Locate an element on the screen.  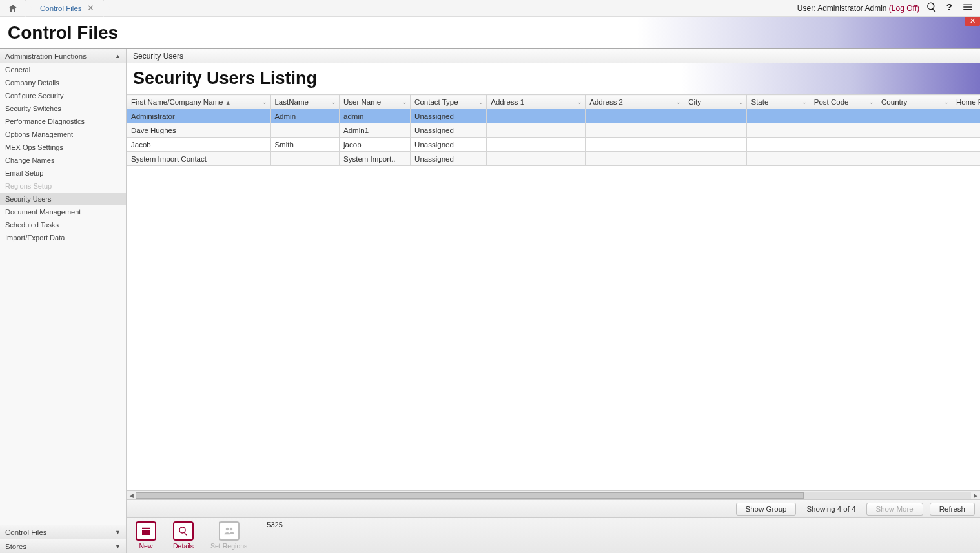
refresh-button: Refresh is located at coordinates (952, 509).